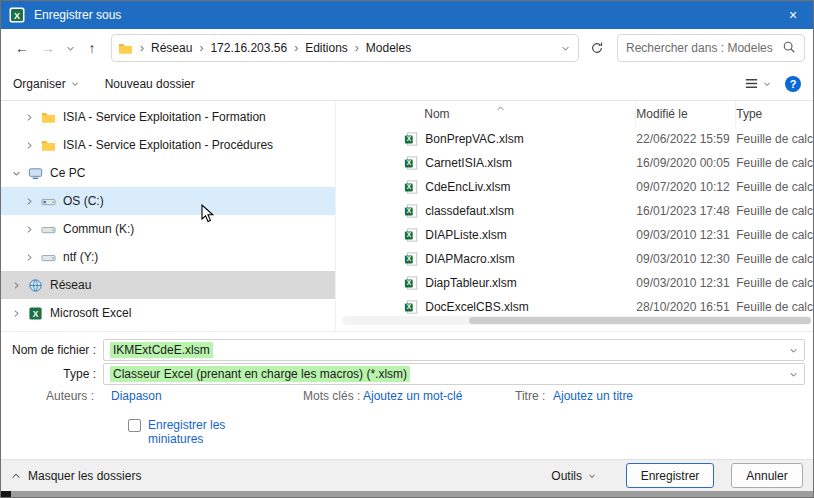 This screenshot has width=814, height=498. I want to click on close-button: ×, so click(793, 15).